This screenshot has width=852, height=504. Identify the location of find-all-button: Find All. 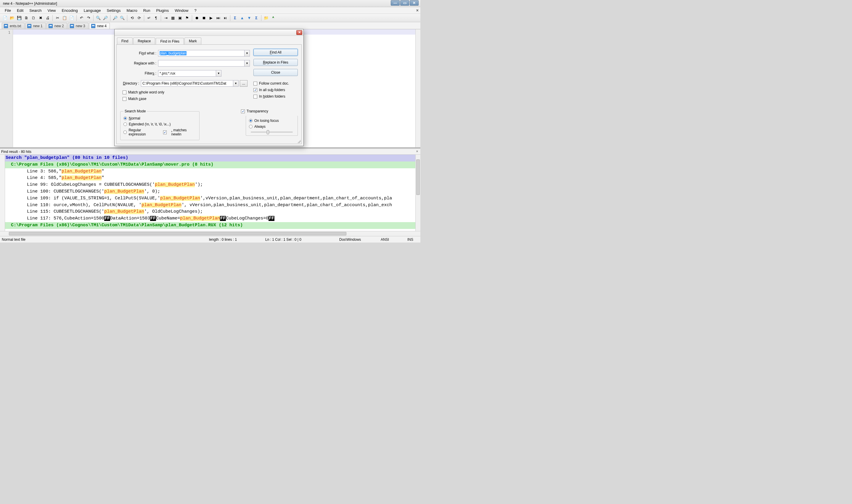
(276, 52).